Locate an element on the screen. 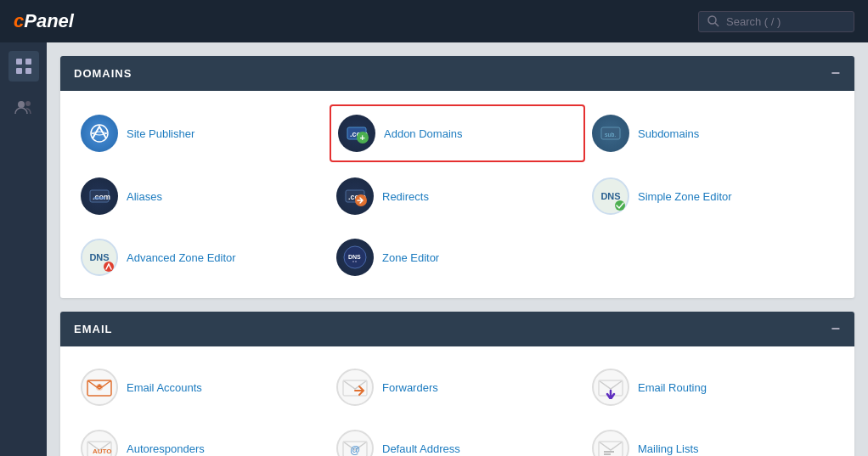  redirects-label: Redirects is located at coordinates (406, 197).